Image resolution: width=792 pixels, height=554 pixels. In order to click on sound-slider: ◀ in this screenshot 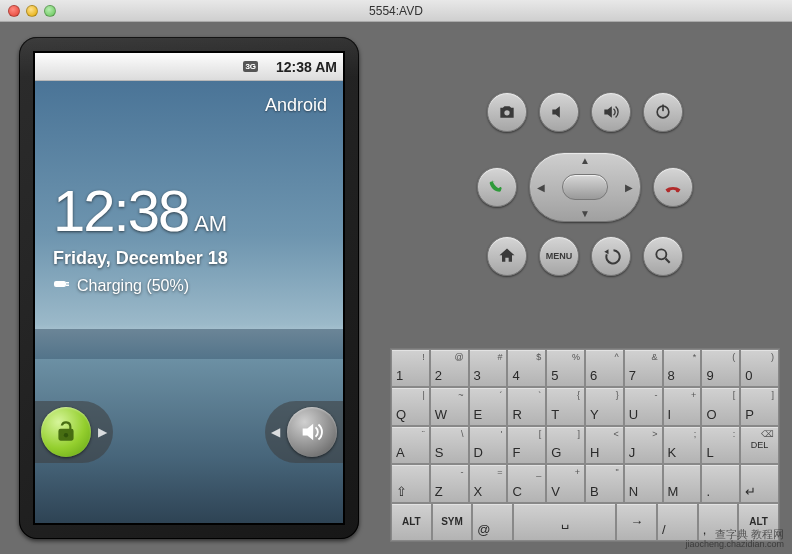, I will do `click(304, 432)`.